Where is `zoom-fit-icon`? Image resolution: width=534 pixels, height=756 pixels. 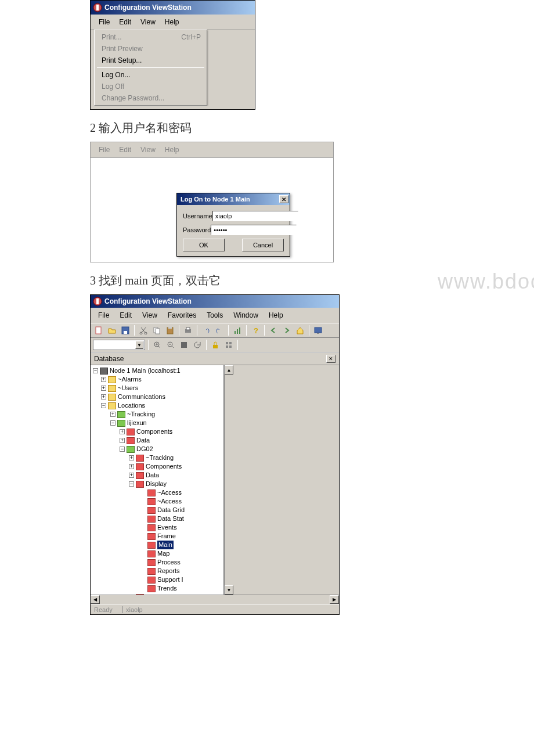 zoom-fit-icon is located at coordinates (184, 345).